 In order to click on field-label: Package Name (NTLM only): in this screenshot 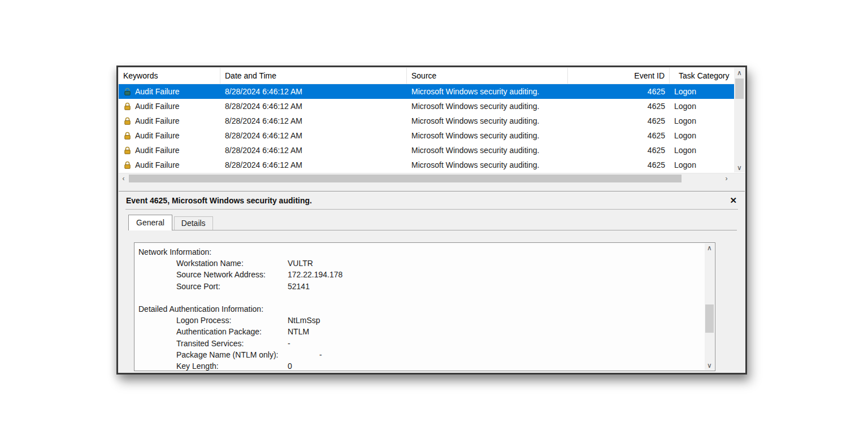, I will do `click(248, 355)`.